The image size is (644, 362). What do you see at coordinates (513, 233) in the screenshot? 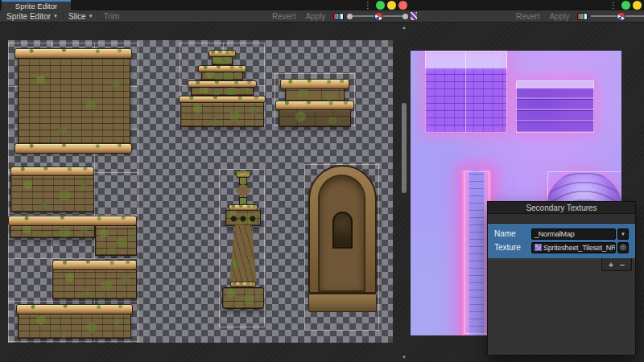
I see `name-label: Name` at bounding box center [513, 233].